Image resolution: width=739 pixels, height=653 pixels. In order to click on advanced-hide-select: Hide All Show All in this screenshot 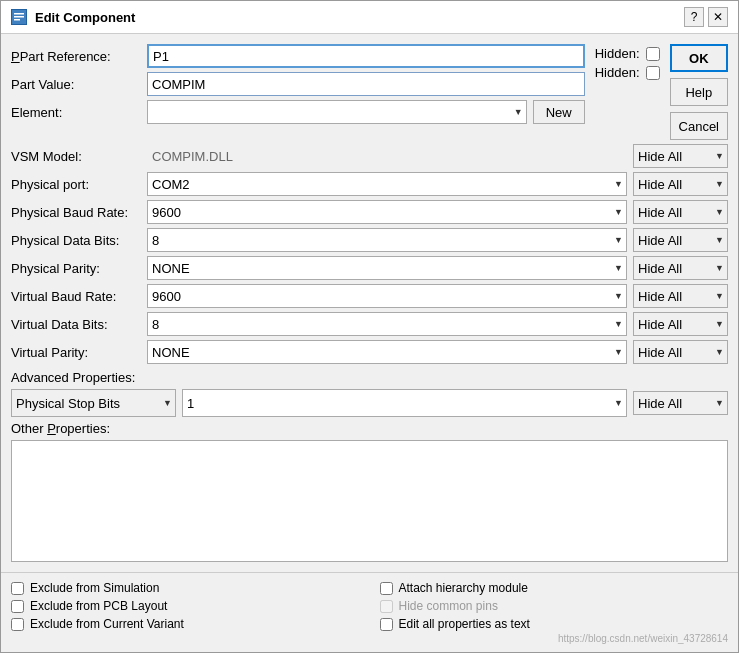, I will do `click(680, 403)`.